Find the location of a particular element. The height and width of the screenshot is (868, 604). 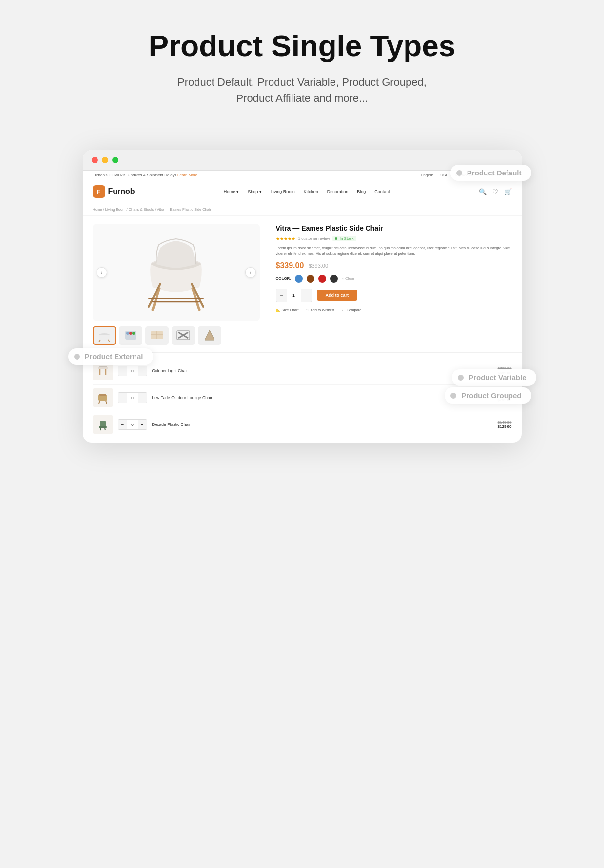

currency-selector: USD is located at coordinates (445, 175).